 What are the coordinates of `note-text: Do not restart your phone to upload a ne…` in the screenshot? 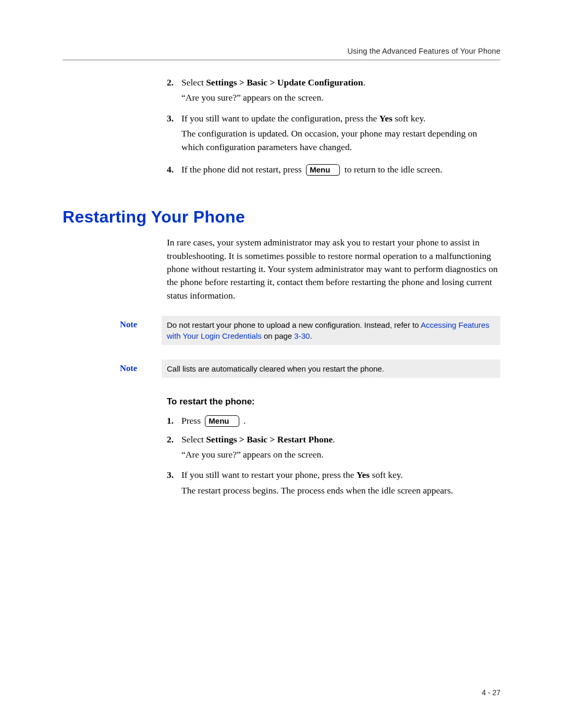 It's located at (294, 325).